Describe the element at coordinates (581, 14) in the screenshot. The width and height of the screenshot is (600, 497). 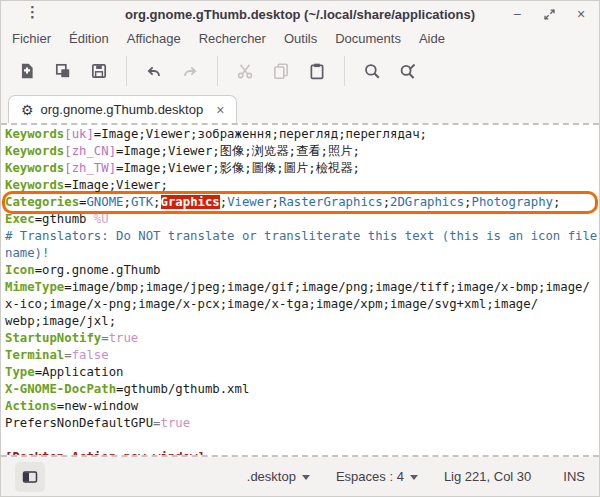
I see `close-button: ×` at that location.